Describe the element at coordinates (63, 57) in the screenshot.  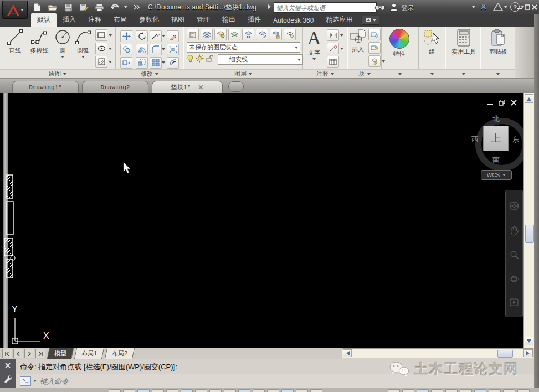
I see `circle-dropdown-caret-icon` at that location.